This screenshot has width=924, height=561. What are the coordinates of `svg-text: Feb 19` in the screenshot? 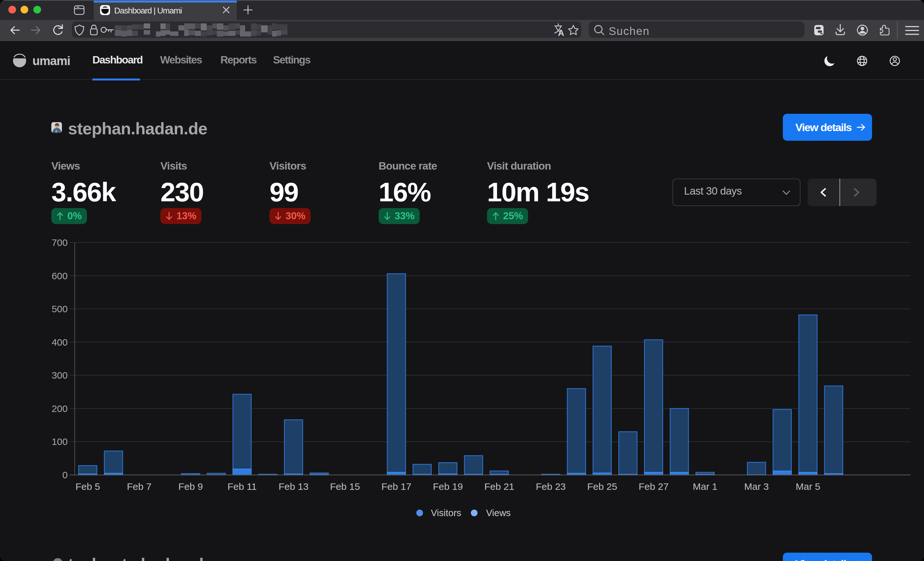 It's located at (448, 486).